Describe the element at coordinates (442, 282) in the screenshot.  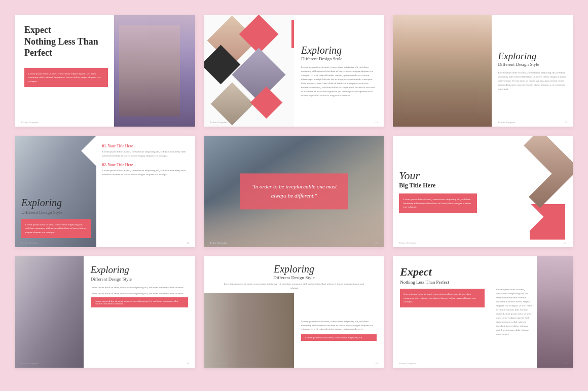
I see `slide-9-subtitle: Nothing Less Than Perfect` at that location.